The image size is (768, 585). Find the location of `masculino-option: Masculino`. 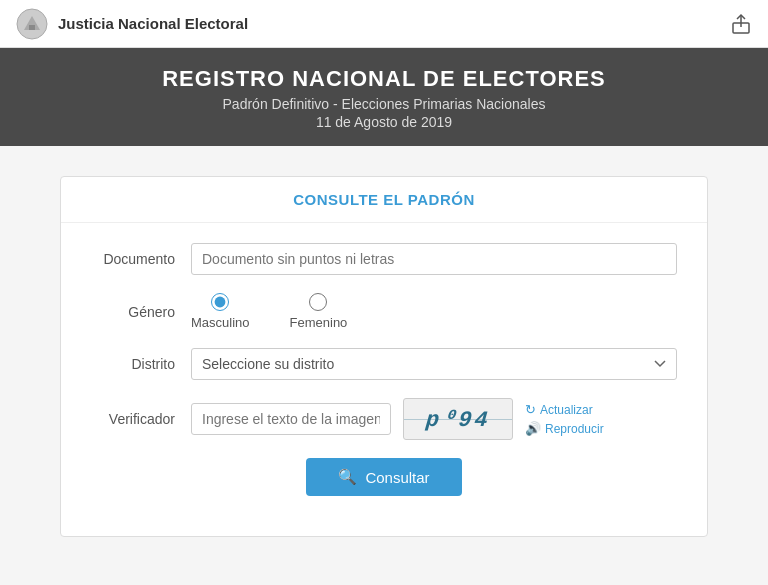

masculino-option: Masculino is located at coordinates (220, 312).